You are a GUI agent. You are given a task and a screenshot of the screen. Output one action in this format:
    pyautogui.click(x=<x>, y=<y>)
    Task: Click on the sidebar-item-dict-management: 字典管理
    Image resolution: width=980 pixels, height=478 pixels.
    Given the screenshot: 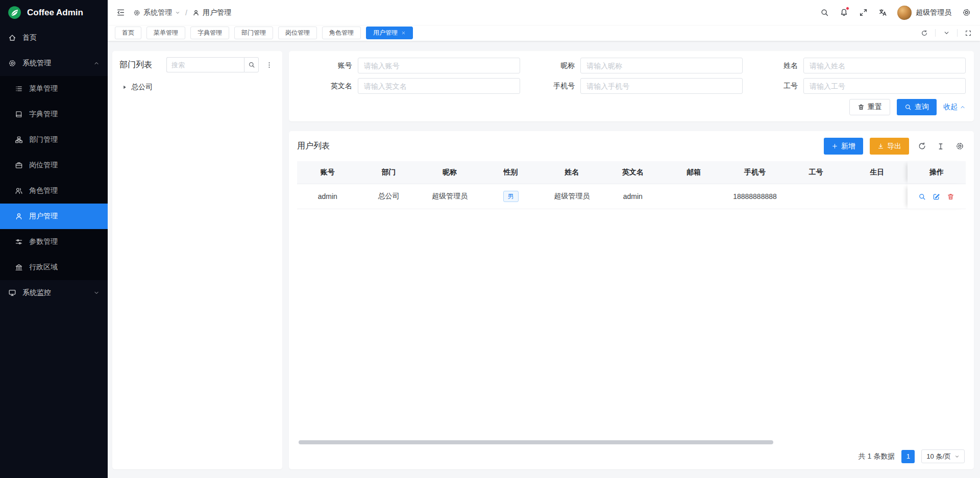 What is the action you would take?
    pyautogui.click(x=54, y=114)
    